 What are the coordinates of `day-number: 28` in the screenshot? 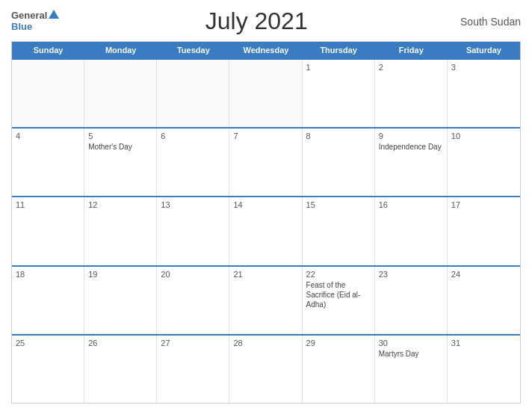 It's located at (265, 343).